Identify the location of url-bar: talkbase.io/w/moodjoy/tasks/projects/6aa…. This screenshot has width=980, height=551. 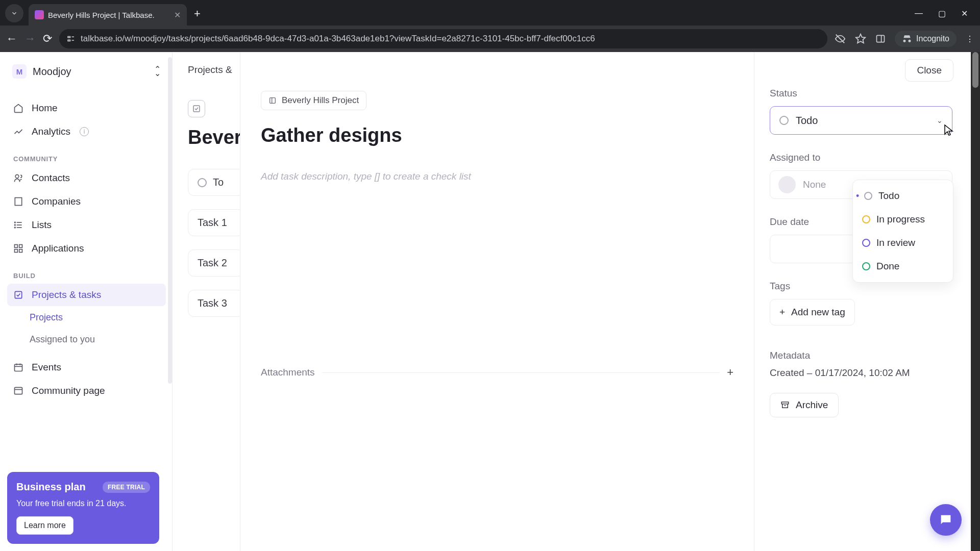
(443, 39).